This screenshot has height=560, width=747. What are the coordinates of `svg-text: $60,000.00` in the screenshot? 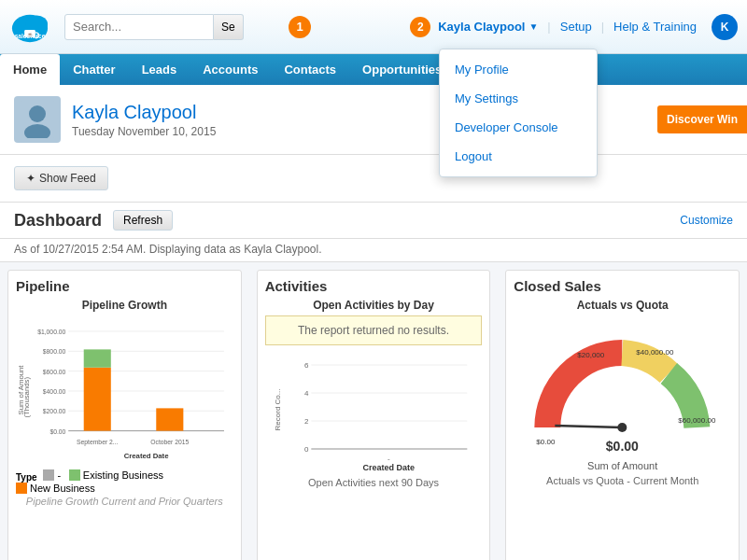 It's located at (698, 420).